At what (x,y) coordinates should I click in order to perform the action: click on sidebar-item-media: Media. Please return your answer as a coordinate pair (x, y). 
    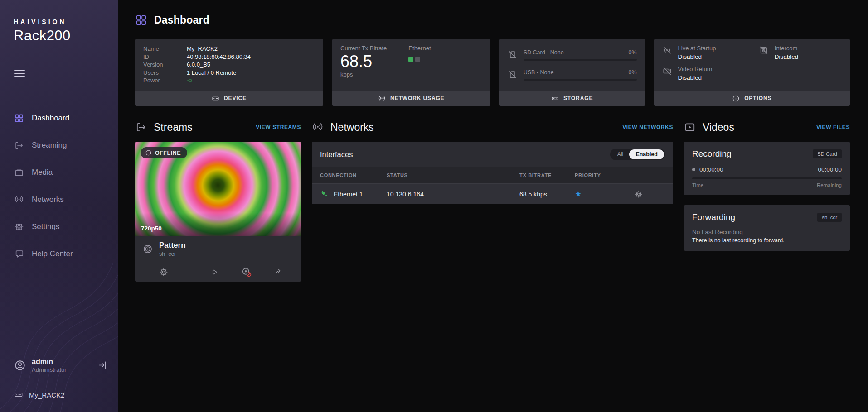
    Looking at the image, I should click on (59, 172).